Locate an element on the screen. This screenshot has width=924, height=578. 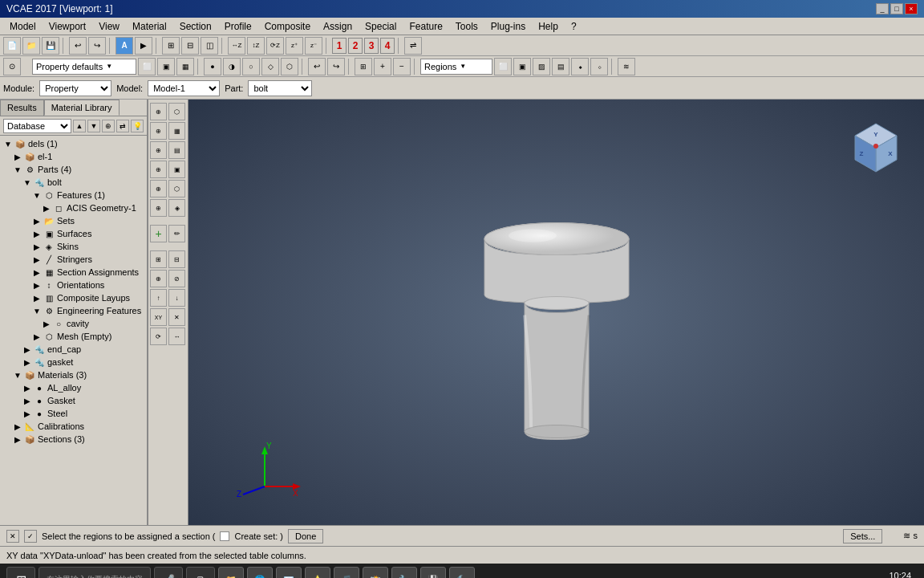
tree-item-steel: ▶●Steel is located at coordinates (74, 413).